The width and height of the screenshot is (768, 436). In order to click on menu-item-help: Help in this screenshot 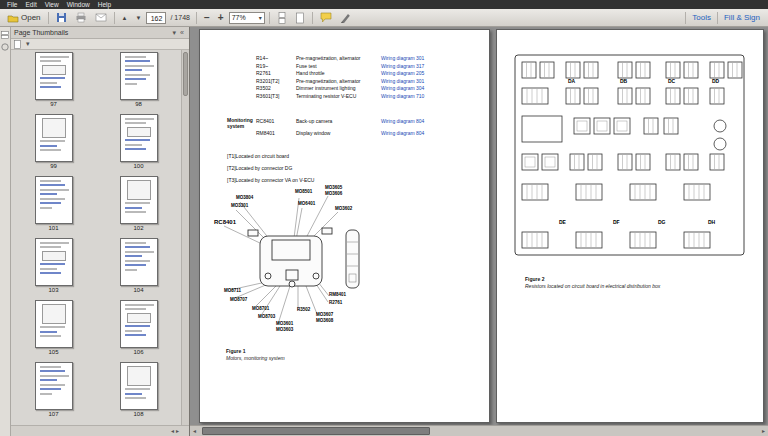, I will do `click(104, 4)`.